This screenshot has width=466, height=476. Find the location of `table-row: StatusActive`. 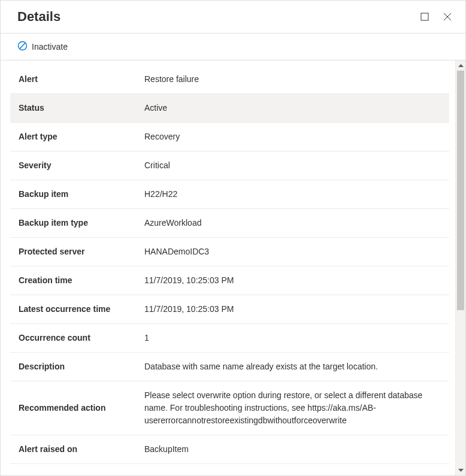

table-row: StatusActive is located at coordinates (230, 108).